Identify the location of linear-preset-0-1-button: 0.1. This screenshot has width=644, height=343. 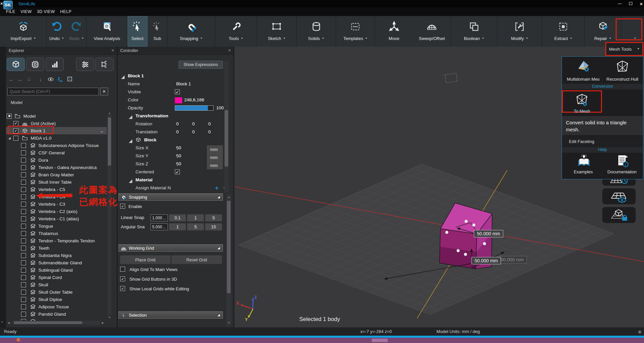
(178, 218).